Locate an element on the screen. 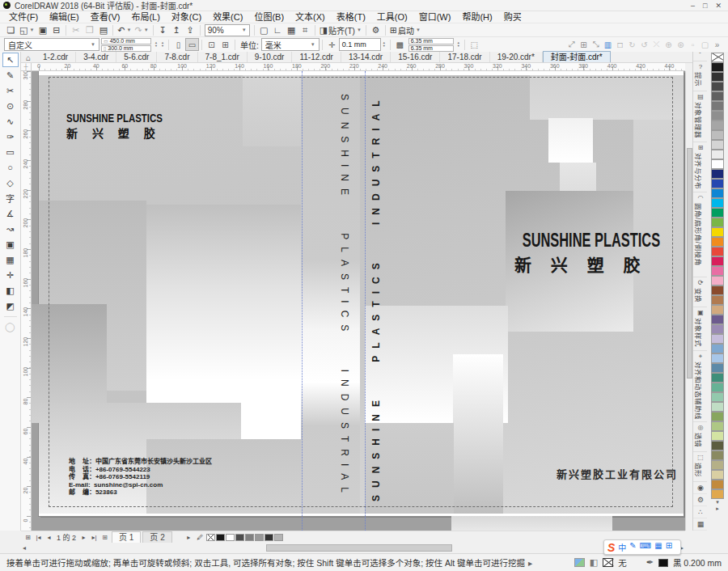 Image resolution: width=728 pixels, height=571 pixels. treat-as-filled-button: ⬚ is located at coordinates (474, 44).